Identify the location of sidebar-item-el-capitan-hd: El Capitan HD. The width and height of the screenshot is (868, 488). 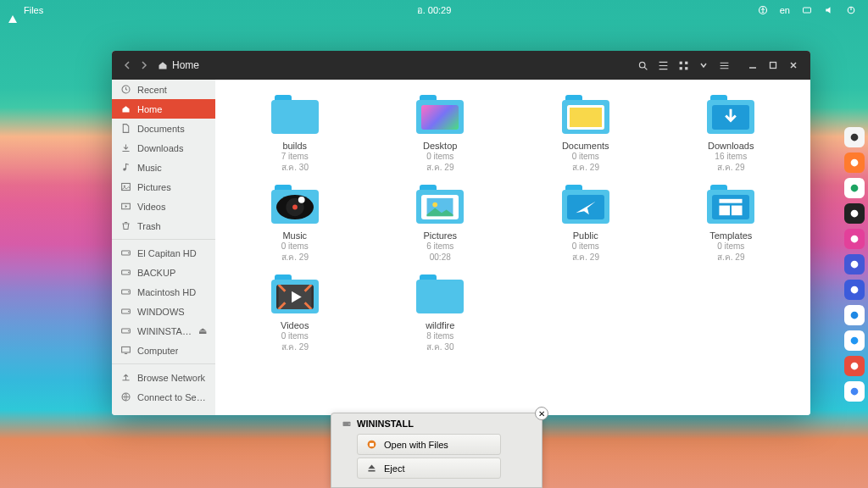
(164, 252).